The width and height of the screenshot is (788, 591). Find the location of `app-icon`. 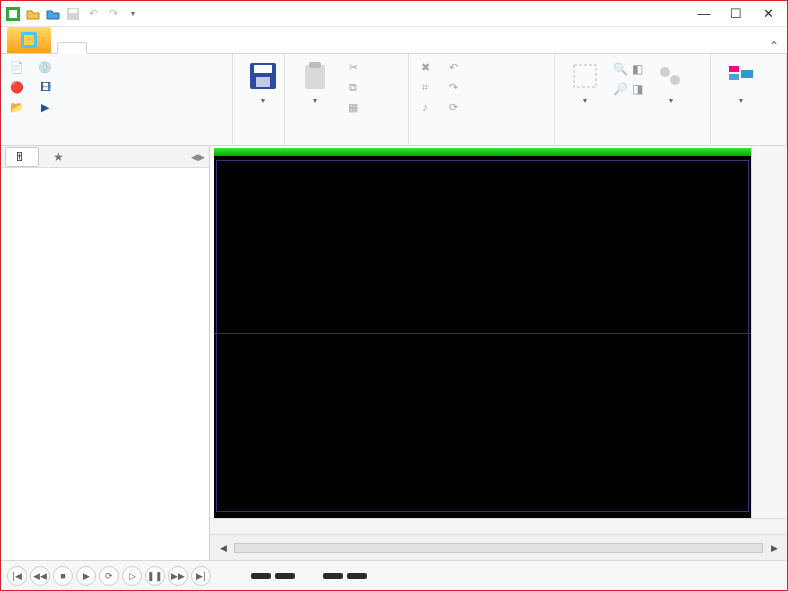

app-icon is located at coordinates (13, 14).